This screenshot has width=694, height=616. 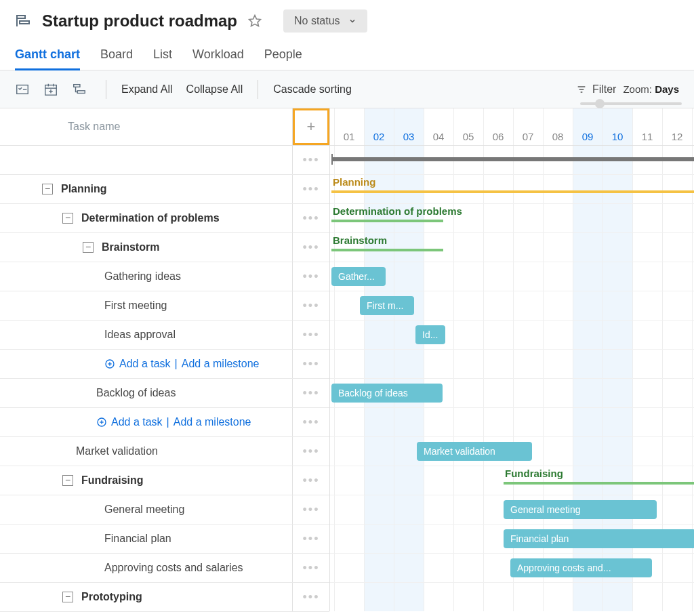 I want to click on task-row: Approving costs and salaries•••, so click(x=165, y=568).